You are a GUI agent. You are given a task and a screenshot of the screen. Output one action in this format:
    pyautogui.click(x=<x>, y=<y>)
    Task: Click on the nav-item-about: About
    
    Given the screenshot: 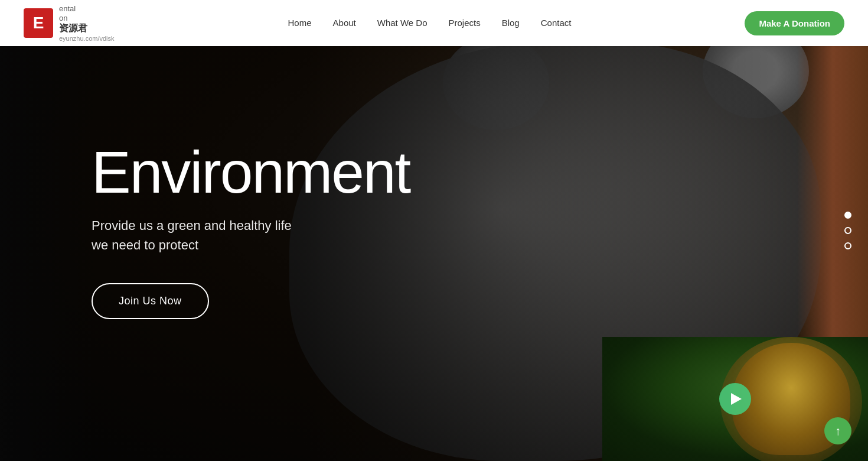 What is the action you would take?
    pyautogui.click(x=345, y=23)
    